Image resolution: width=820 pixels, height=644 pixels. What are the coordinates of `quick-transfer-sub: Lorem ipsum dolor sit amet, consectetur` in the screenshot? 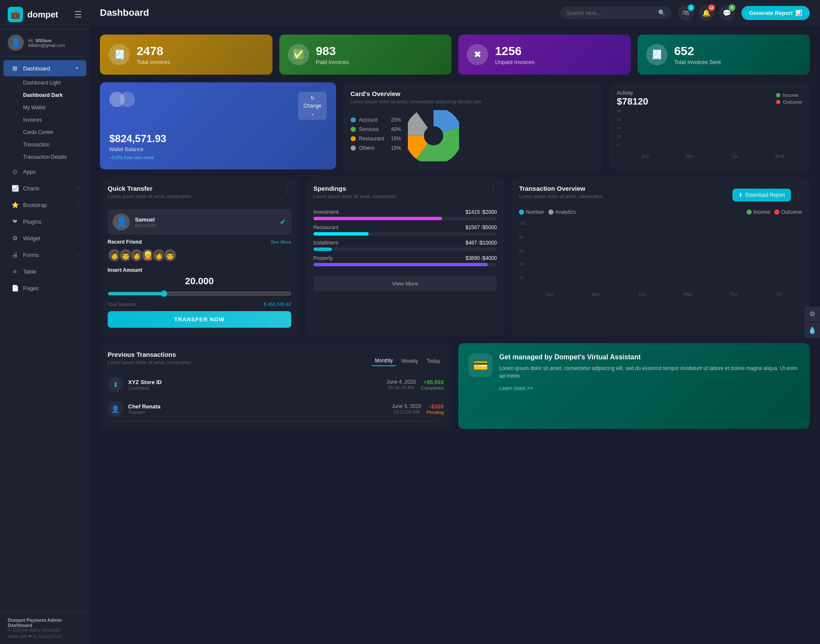 It's located at (149, 196).